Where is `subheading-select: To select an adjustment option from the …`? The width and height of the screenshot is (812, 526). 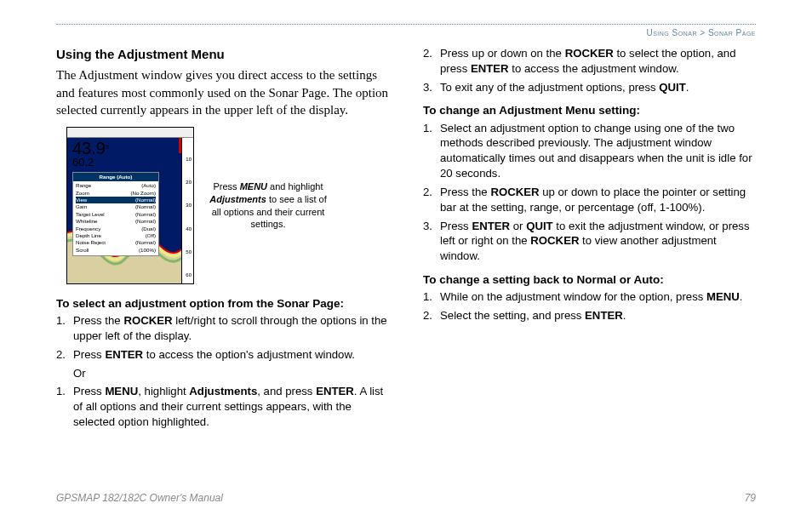
subheading-select: To select an adjustment option from the … is located at coordinates (223, 304).